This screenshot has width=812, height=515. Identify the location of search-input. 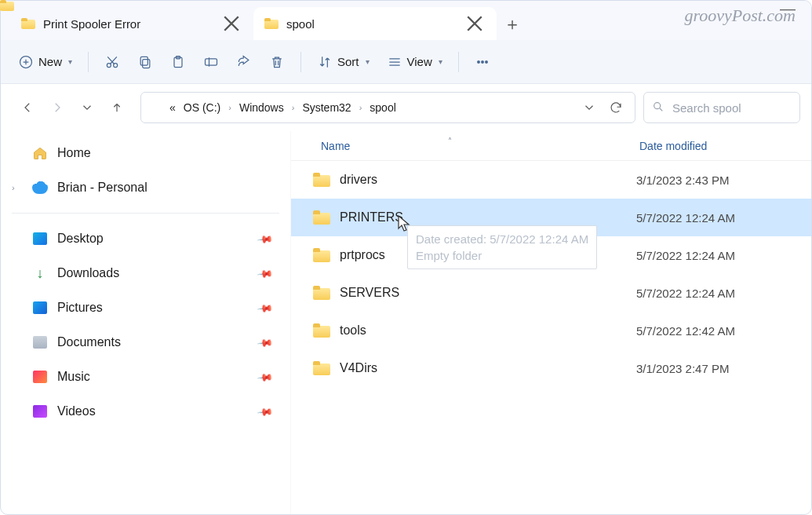
(731, 108).